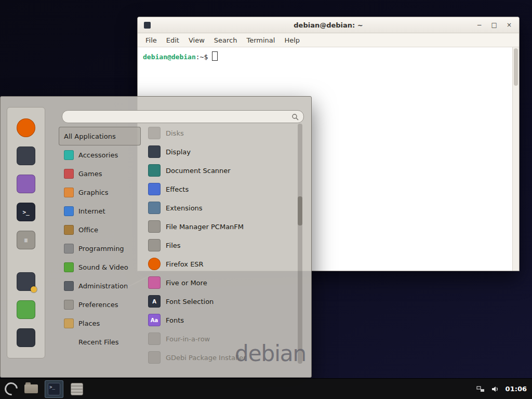 This screenshot has height=399, width=532. I want to click on category-administration: Administration, so click(100, 286).